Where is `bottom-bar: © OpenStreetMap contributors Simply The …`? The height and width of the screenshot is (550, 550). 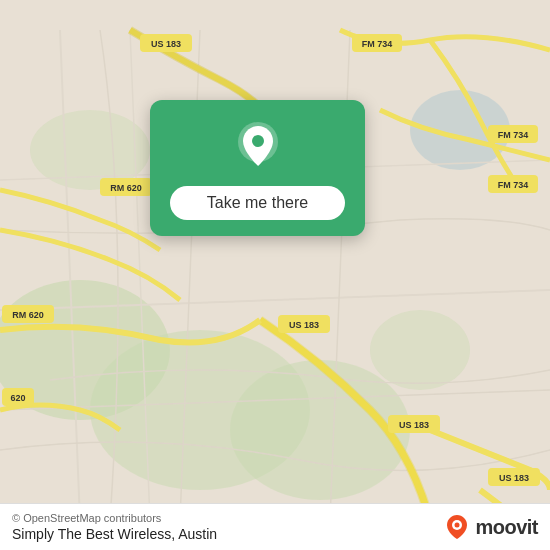 bottom-bar: © OpenStreetMap contributors Simply The … is located at coordinates (275, 526).